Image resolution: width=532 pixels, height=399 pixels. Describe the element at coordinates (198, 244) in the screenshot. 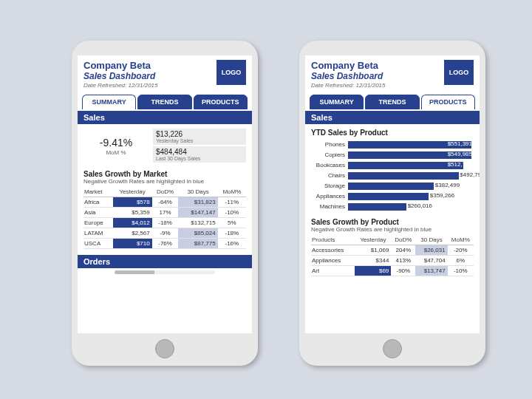

I see `cell-30days: $87,775` at that location.